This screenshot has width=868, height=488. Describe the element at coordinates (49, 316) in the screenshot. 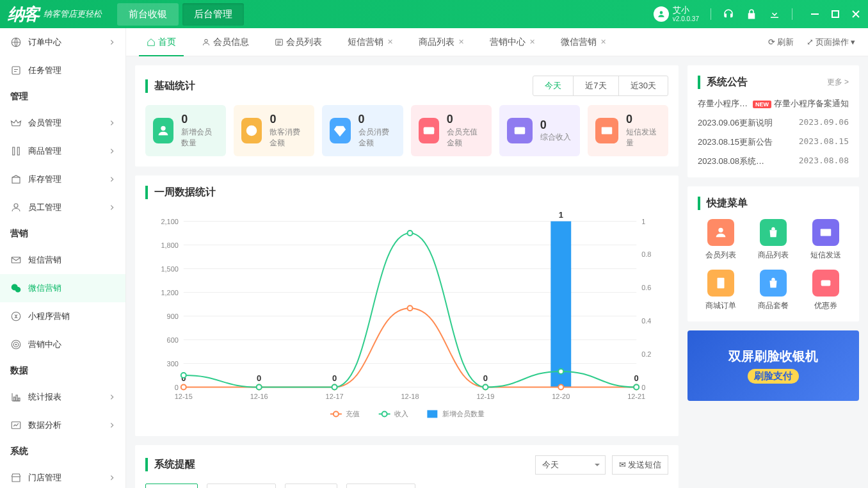

I see `sidebar-item-label: 小程序营销` at that location.